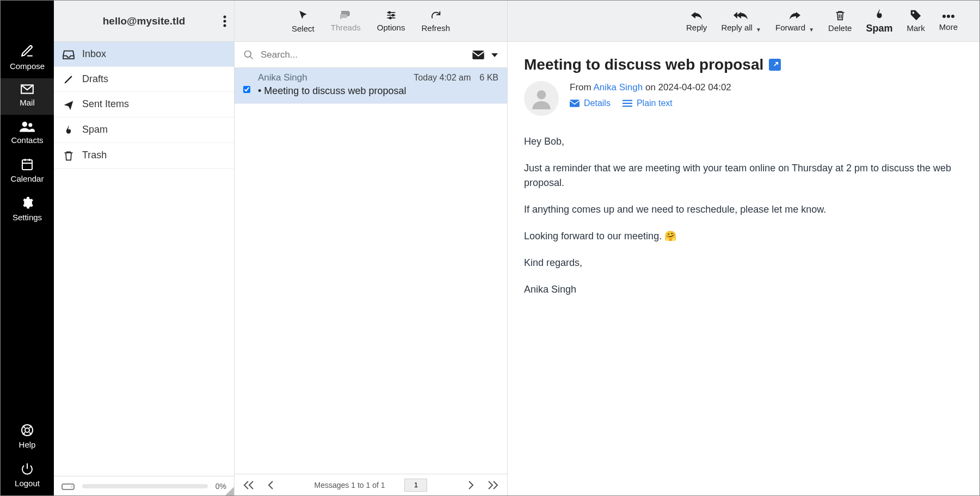  Describe the element at coordinates (27, 437) in the screenshot. I see `nav-help: Help` at that location.